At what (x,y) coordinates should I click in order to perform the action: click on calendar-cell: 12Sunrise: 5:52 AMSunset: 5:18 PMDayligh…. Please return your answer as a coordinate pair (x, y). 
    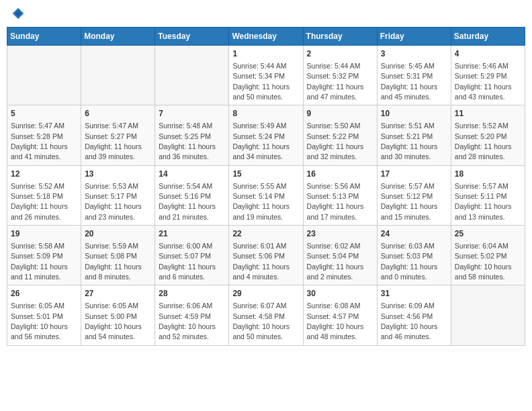
    Looking at the image, I should click on (44, 195).